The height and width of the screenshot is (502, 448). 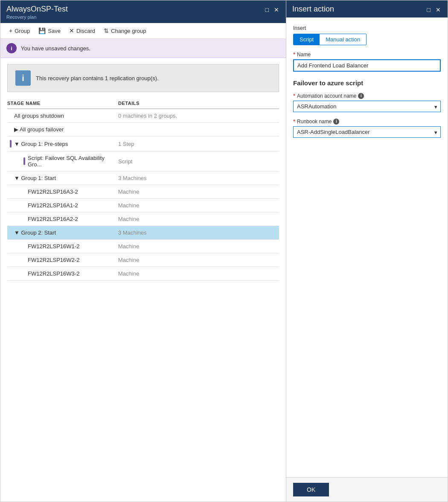 What do you see at coordinates (367, 132) in the screenshot?
I see `runbook-select-wrapper: ASR-AddSingleLoadBalancer` at bounding box center [367, 132].